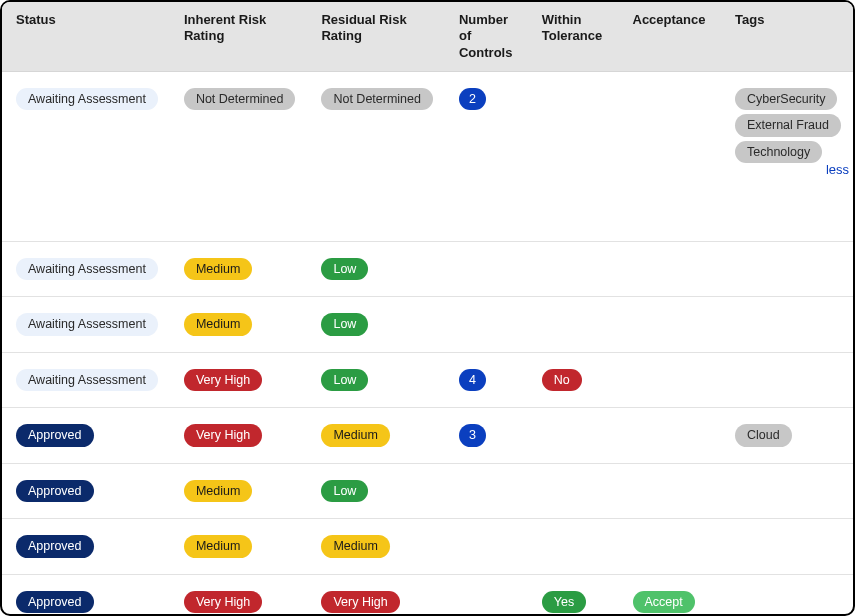 This screenshot has width=855, height=616. Describe the element at coordinates (486, 36) in the screenshot. I see `col-controls: Number of Controls` at that location.